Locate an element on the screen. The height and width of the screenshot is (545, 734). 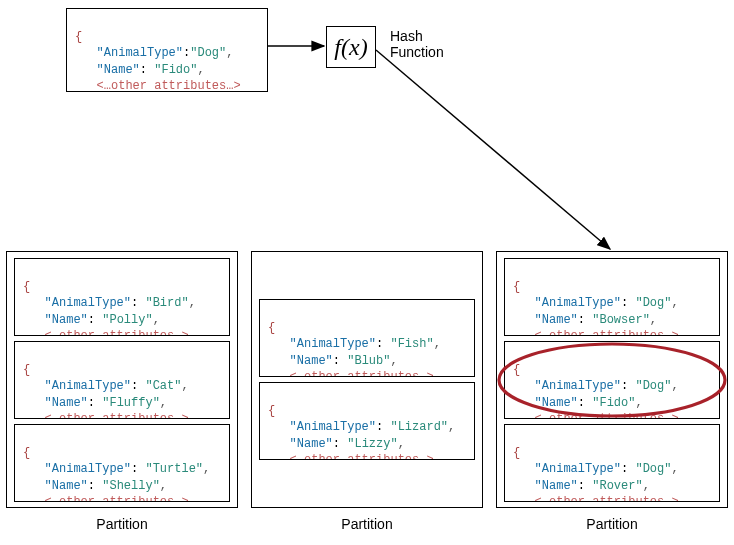
partition-1-record-2: { "AnimalType": "Cat", "Name": "Fluffy",… is located at coordinates (122, 380).